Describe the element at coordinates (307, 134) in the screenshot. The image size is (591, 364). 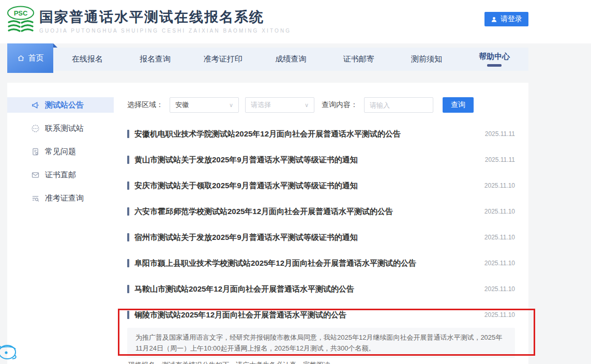
I see `announcement-title: 安徽机电职业技术学院测试站2025年12月面向社会开展普通话水平测试的公告` at that location.